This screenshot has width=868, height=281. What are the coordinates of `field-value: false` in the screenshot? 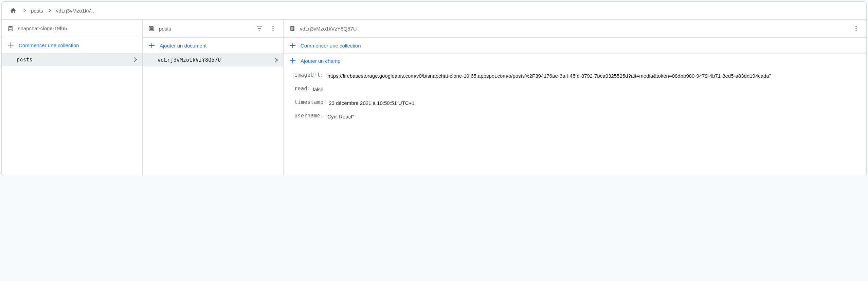 It's located at (318, 90).